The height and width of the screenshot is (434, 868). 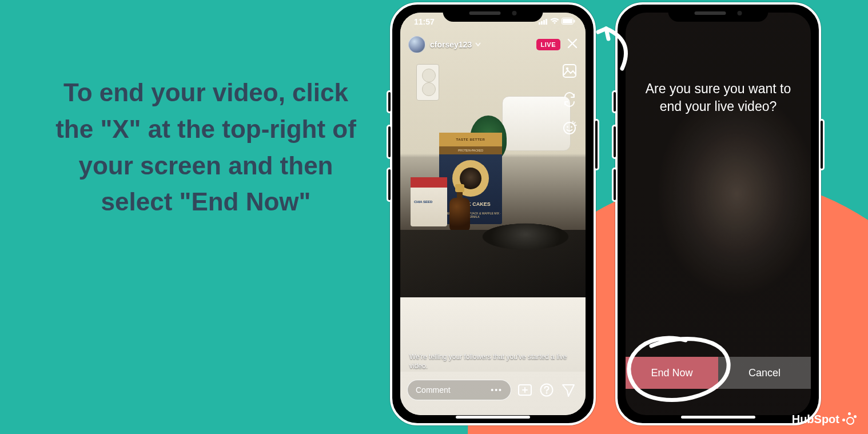 What do you see at coordinates (570, 99) in the screenshot?
I see `switch-camera-icon` at bounding box center [570, 99].